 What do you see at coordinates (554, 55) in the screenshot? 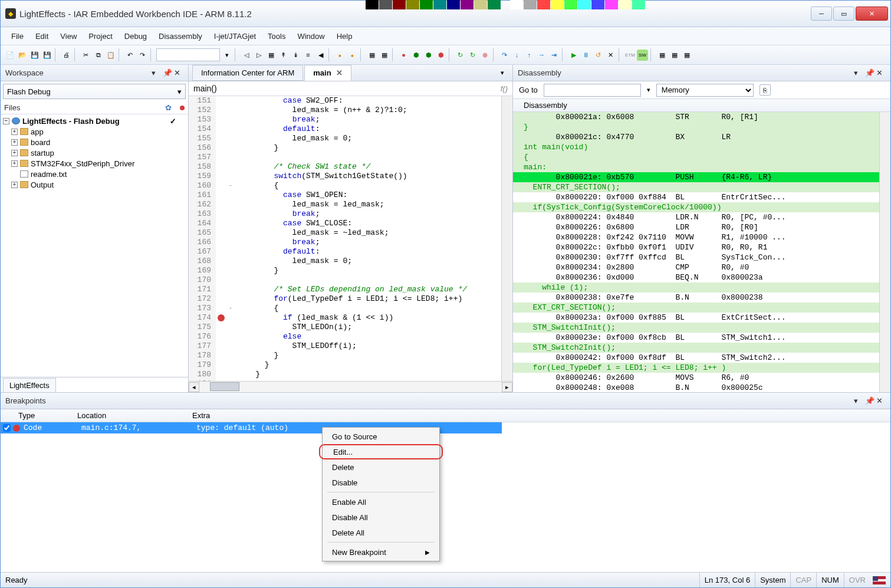
I see `run-cursor-icon: ⇥` at bounding box center [554, 55].